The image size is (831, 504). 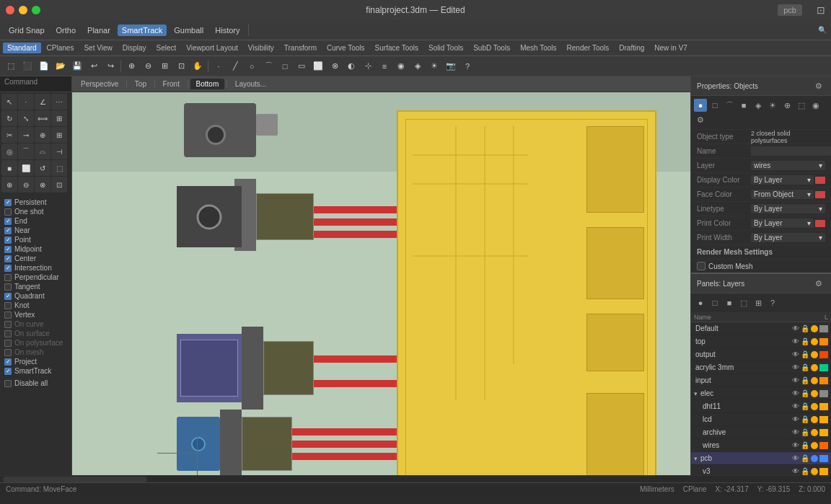 What do you see at coordinates (134, 48) in the screenshot?
I see `tab-display: Display` at bounding box center [134, 48].